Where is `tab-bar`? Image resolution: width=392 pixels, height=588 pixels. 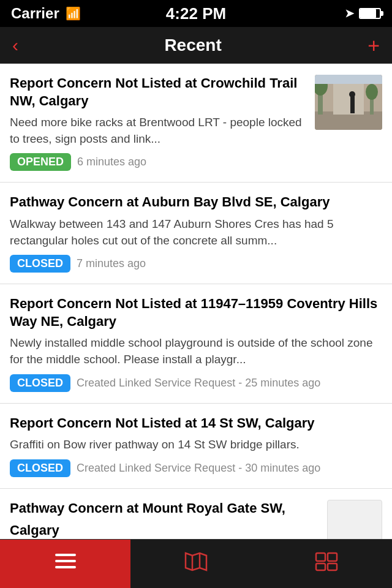
tab-bar is located at coordinates (196, 564).